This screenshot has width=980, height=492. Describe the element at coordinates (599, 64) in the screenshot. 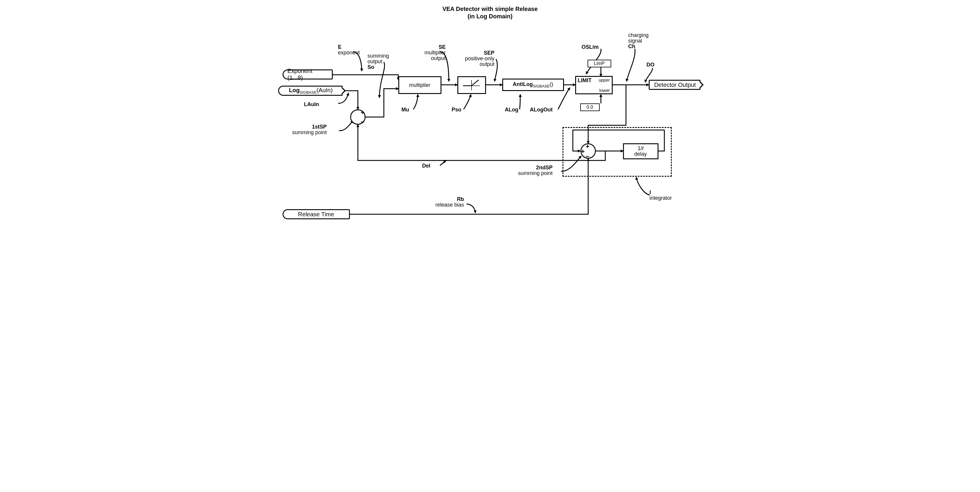

I see `limp-label: LimP` at that location.